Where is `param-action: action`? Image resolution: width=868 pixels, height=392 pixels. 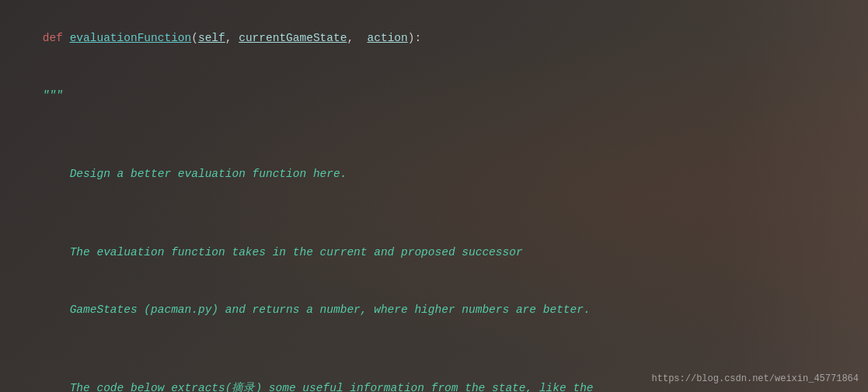 param-action: action is located at coordinates (388, 38).